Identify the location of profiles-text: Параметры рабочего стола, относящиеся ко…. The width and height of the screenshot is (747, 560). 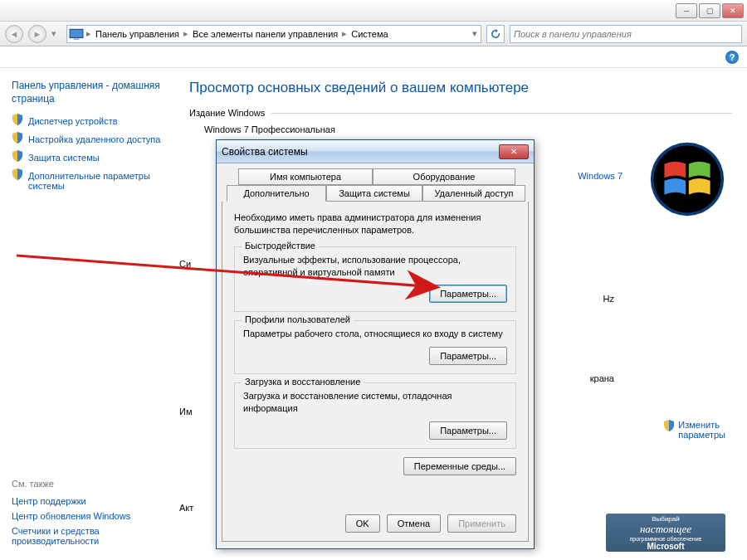
(375, 334).